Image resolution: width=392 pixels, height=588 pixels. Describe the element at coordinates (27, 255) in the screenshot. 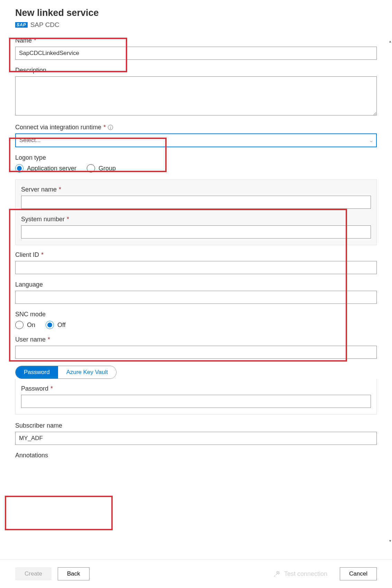

I see `client-id-label: Client ID` at that location.